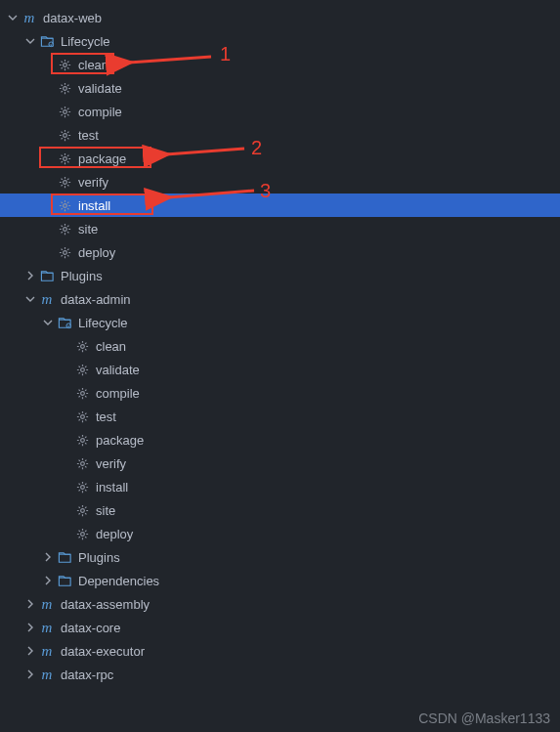 This screenshot has width=560, height=732. I want to click on module-label: datax-core, so click(90, 627).